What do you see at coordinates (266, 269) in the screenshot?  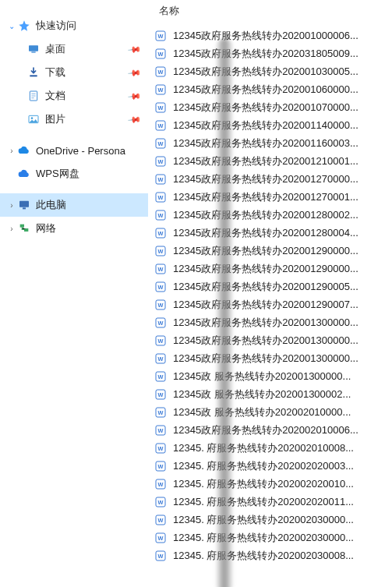 I see `file-name: 12345政府服务热线转办202001290000...` at bounding box center [266, 269].